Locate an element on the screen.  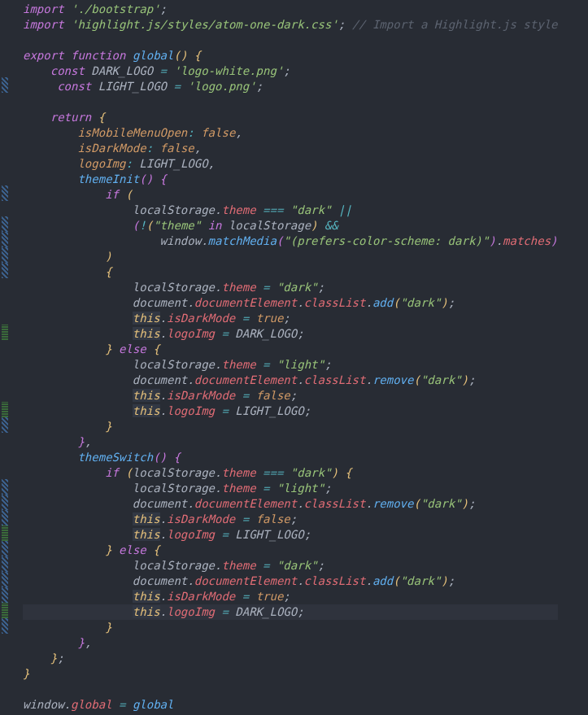
token-str: "light" is located at coordinates (301, 488).